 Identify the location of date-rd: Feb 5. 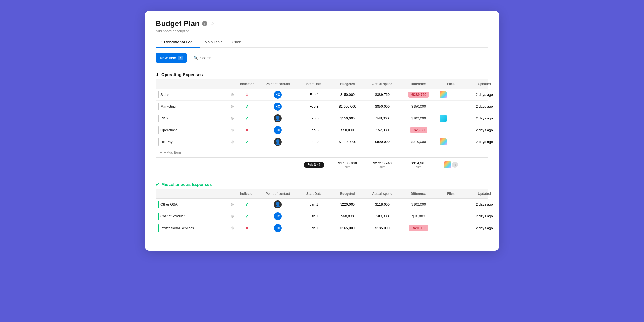
(314, 118).